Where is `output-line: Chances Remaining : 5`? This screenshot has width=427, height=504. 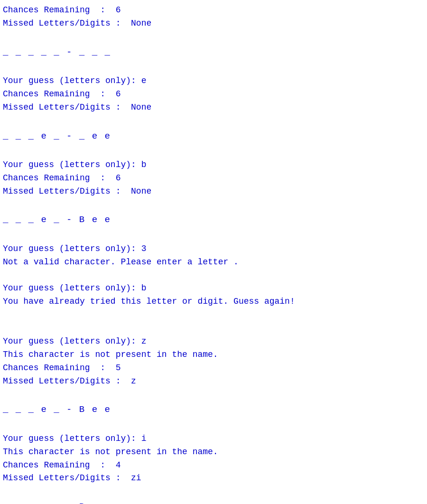 output-line: Chances Remaining : 5 is located at coordinates (214, 368).